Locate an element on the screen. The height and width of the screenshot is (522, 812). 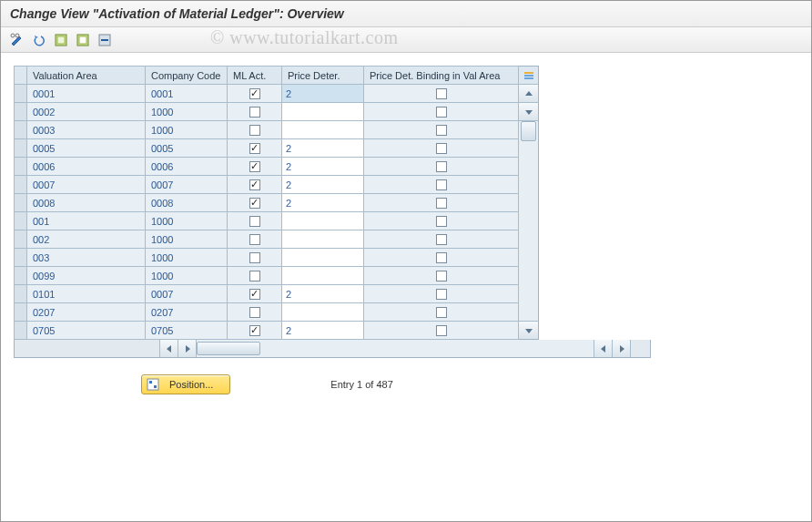
table-settings-button is located at coordinates (528, 76).